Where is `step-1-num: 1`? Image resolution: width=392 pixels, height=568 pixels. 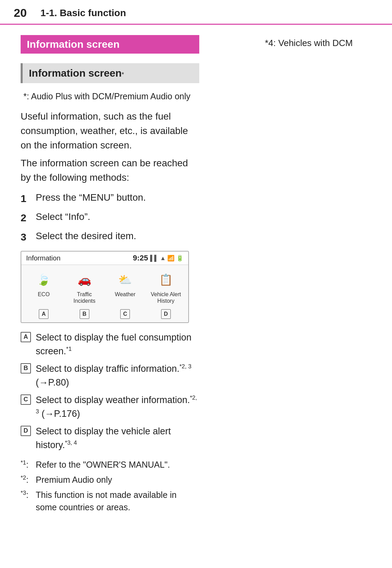 step-1-num: 1 is located at coordinates (27, 199).